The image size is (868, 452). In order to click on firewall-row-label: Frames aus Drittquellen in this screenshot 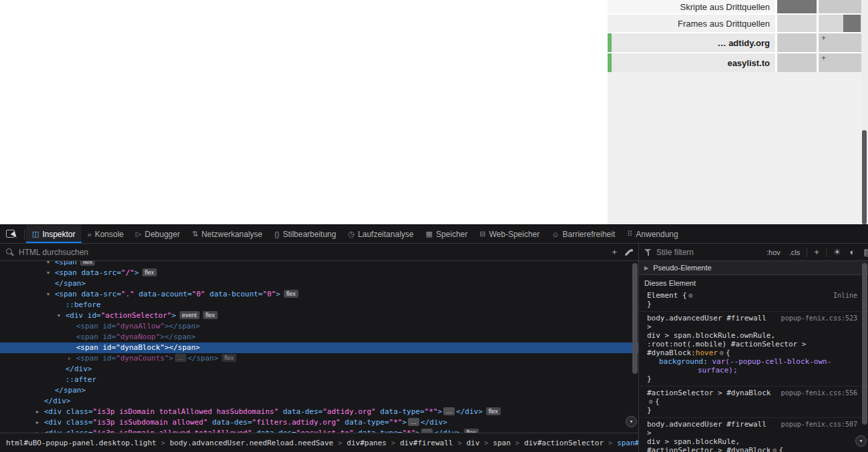, I will do `click(692, 23)`.